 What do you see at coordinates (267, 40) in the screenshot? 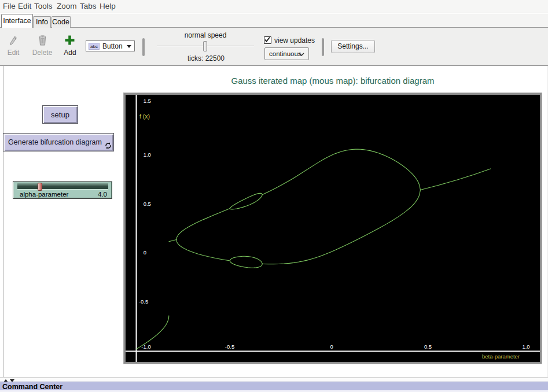
I see `view-updates-checkbox` at bounding box center [267, 40].